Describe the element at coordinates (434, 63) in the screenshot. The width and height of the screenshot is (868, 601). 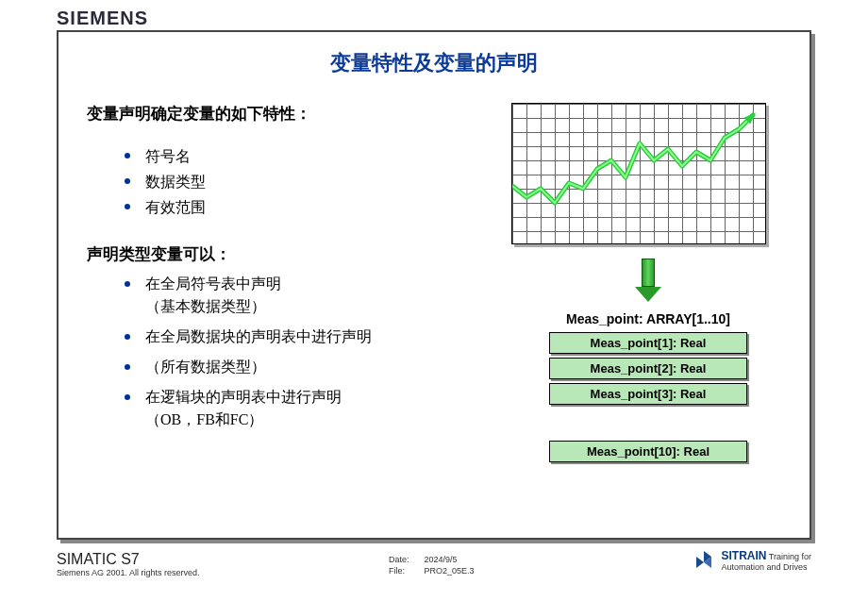
I see `slide-title: 变量特性及变量的声明` at that location.